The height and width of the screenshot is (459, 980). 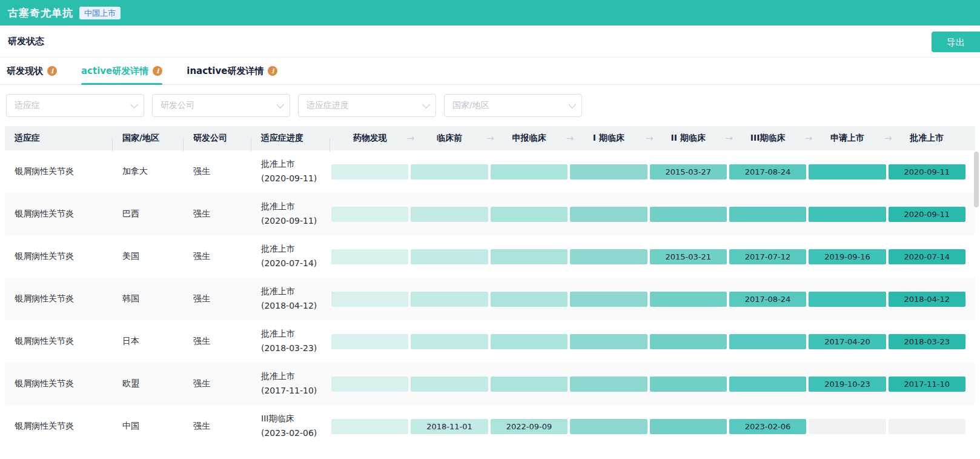 I want to click on stage-bar: 2018-03-23, so click(x=927, y=342).